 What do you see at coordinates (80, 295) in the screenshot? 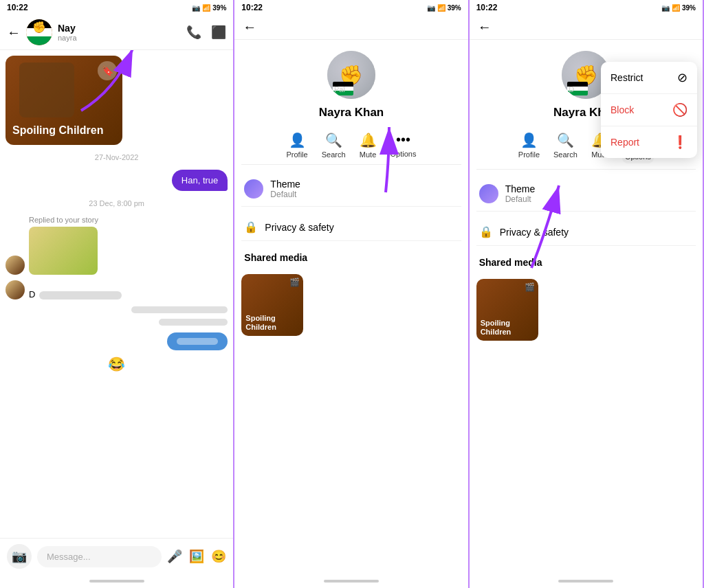
I see `blurred-message` at bounding box center [80, 295].